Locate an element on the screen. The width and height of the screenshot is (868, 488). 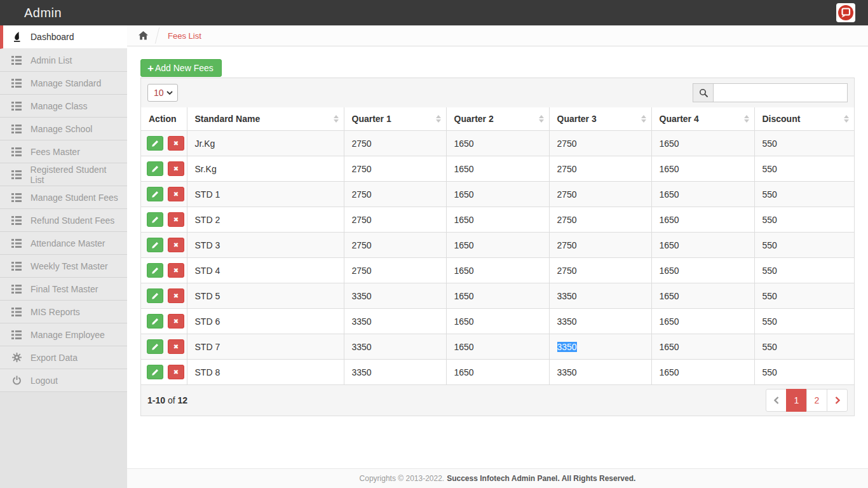
pencil-icon is located at coordinates (155, 296).